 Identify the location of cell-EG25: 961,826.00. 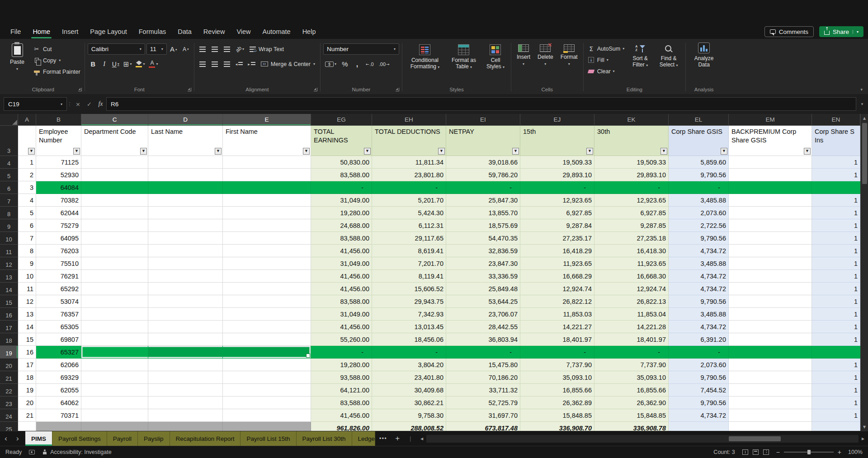
(342, 426).